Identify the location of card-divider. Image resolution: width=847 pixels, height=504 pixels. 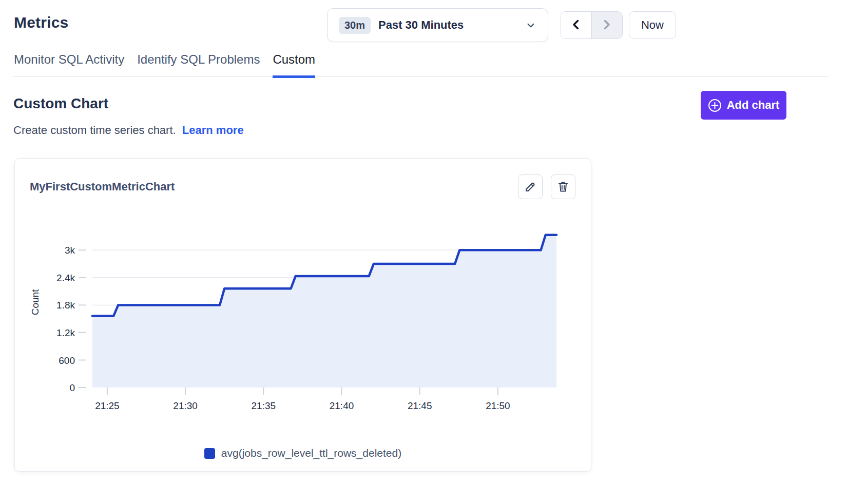
(303, 436).